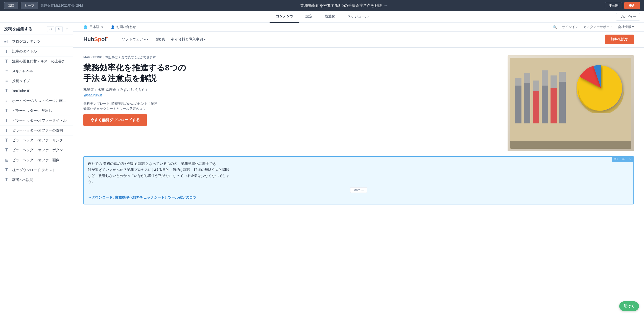  What do you see at coordinates (29, 6) in the screenshot?
I see `save-button: セーブ` at bounding box center [29, 6].